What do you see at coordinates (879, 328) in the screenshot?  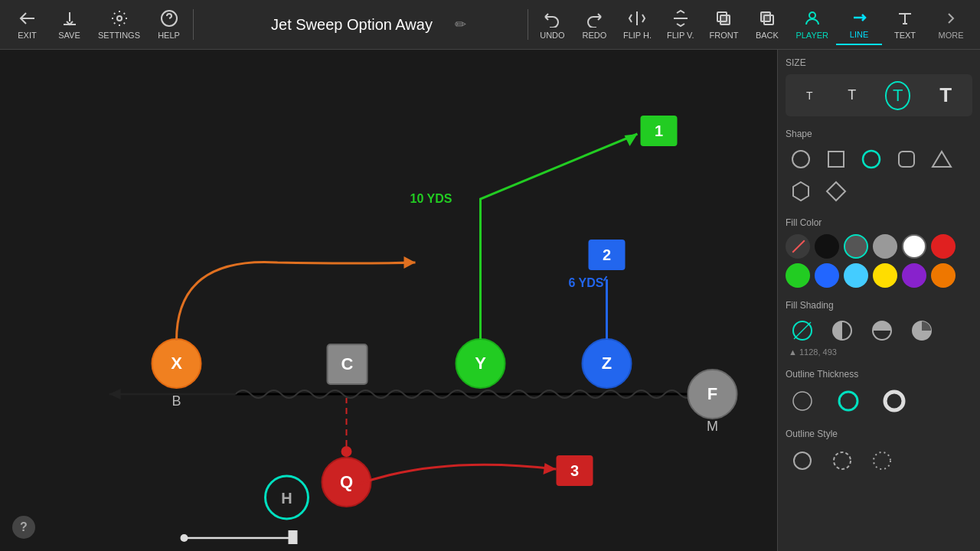 I see `fill-shading-section: Fill Shading` at bounding box center [879, 328].